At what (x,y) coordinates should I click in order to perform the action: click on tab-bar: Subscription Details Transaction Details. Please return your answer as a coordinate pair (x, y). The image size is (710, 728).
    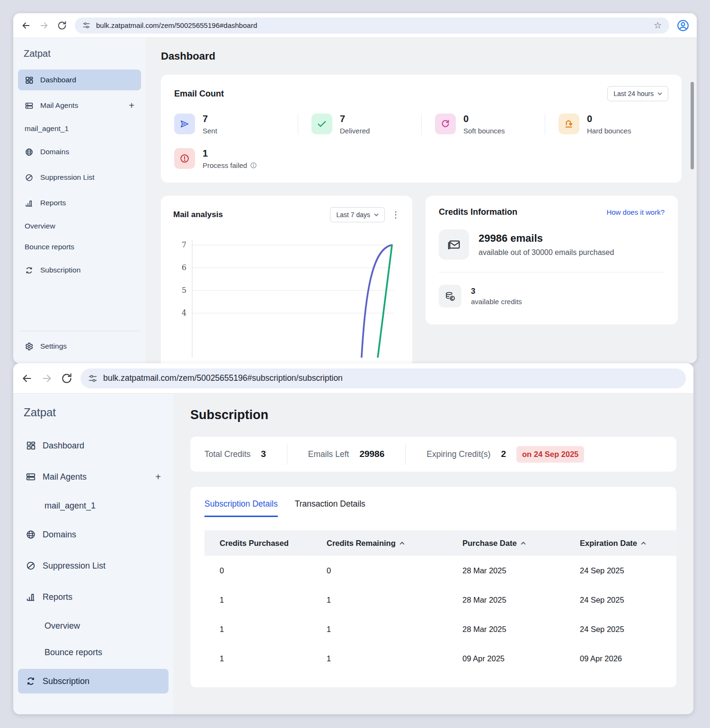
    Looking at the image, I should click on (434, 508).